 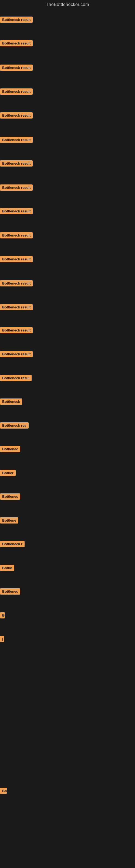 I want to click on bottleneck-badge: B, so click(x=2, y=615).